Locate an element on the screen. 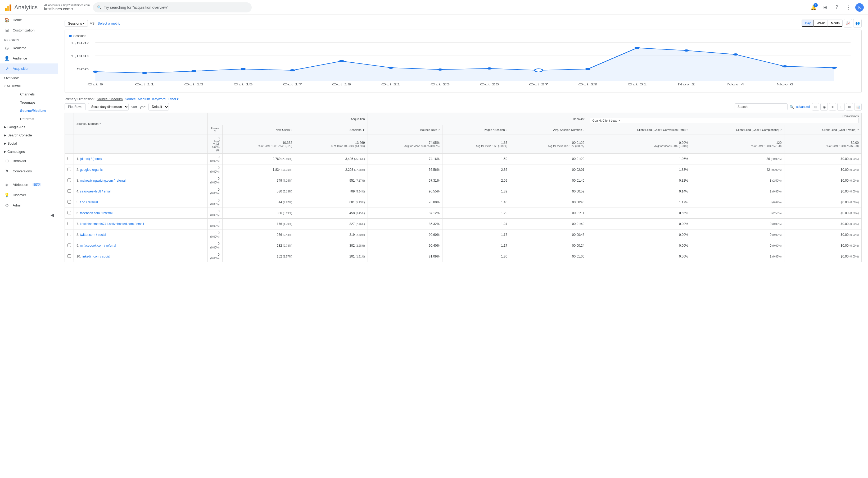 Image resolution: width=868 pixels, height=478 pixels. sidebar-item-google-ads: ▶ Google Ads is located at coordinates (29, 127).